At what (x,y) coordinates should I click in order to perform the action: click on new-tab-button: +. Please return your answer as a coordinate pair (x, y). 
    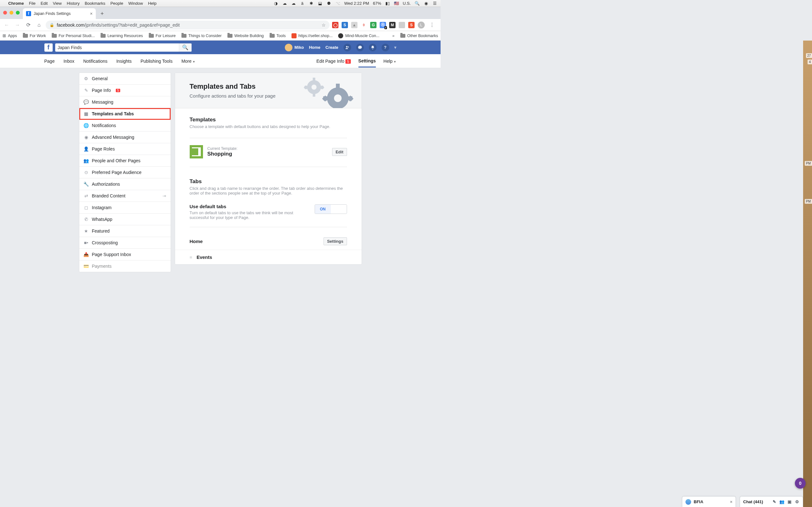
    Looking at the image, I should click on (102, 13).